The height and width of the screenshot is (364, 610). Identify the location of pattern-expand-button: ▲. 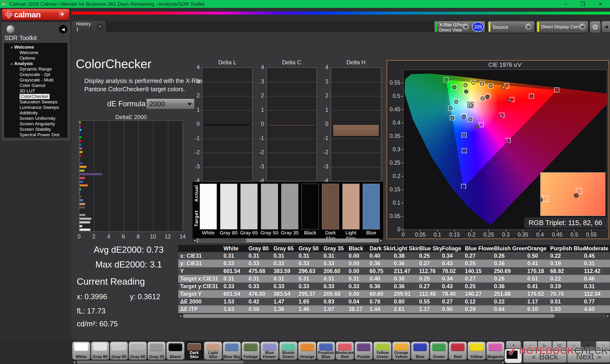
(514, 345).